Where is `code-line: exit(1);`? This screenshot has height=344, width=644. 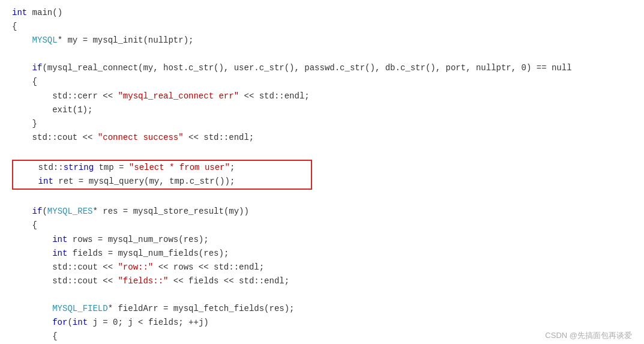 code-line: exit(1); is located at coordinates (322, 110).